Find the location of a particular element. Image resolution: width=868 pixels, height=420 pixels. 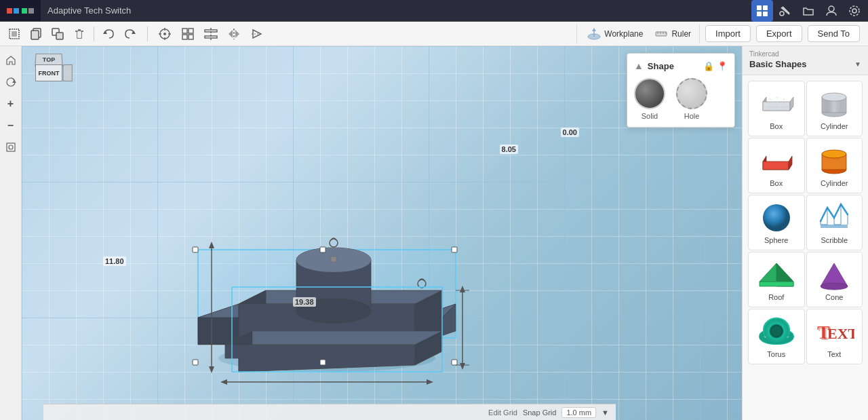

panel-icons: 🔒 📍 is located at coordinates (715, 66).